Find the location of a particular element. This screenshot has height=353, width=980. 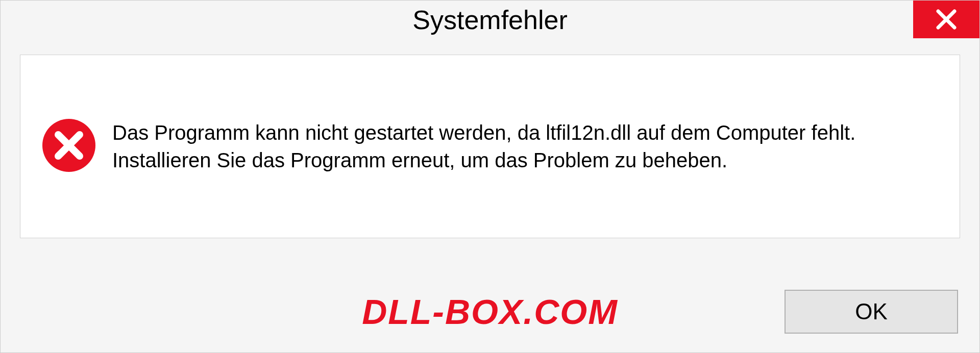

dialog-title: Systemfehler is located at coordinates (490, 20).